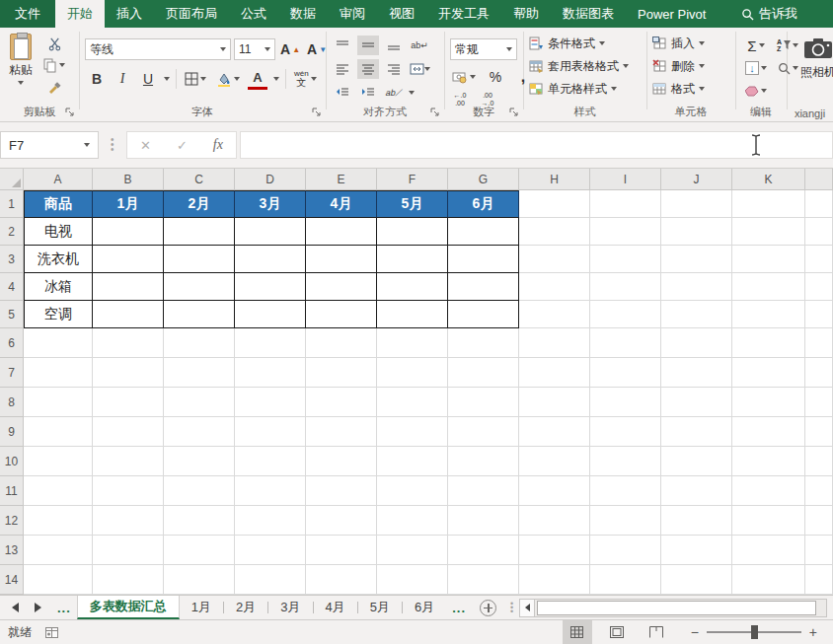 Image resolution: width=833 pixels, height=644 pixels. Describe the element at coordinates (352, 14) in the screenshot. I see `tab-review: 审阅` at that location.